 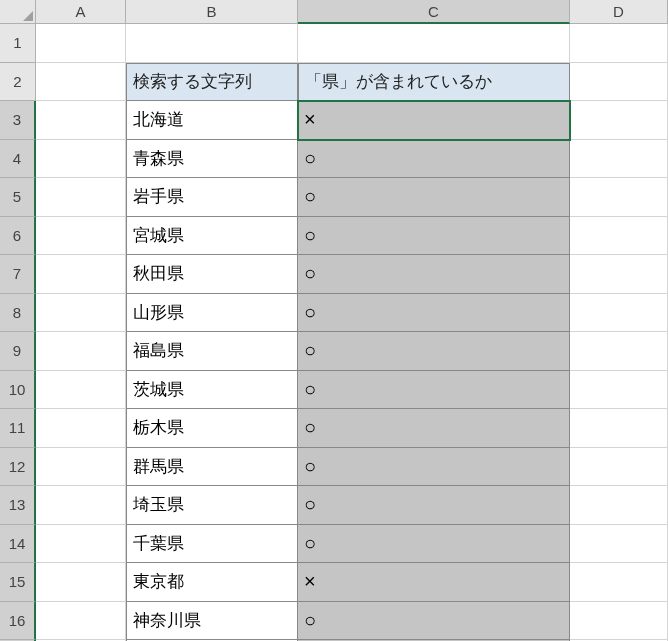 What do you see at coordinates (212, 160) in the screenshot?
I see `cell-b4: 青森県` at bounding box center [212, 160].